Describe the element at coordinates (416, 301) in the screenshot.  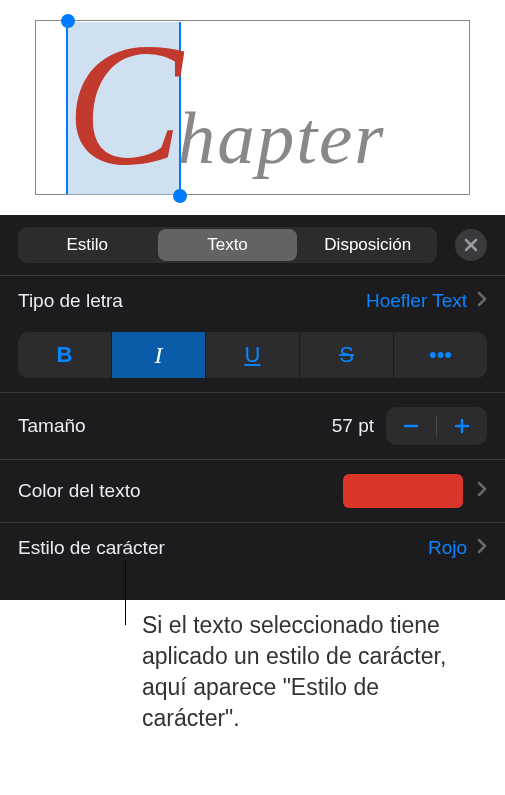
I see `font-value: Hoefler Text` at that location.